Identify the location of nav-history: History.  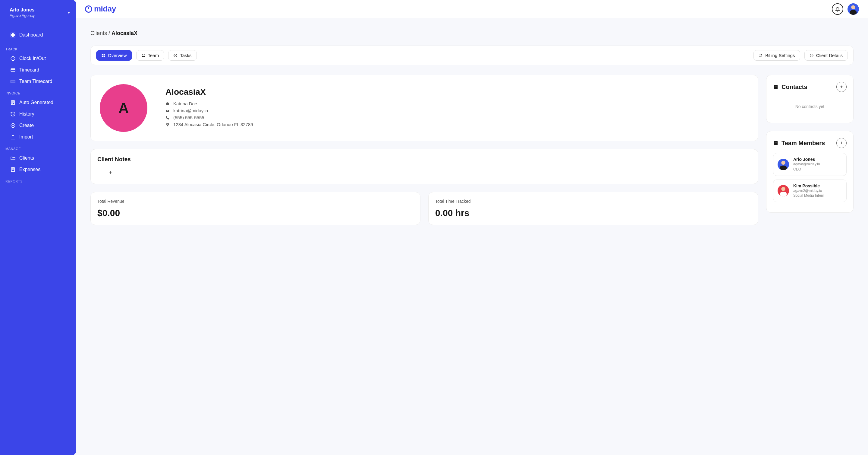
(38, 114).